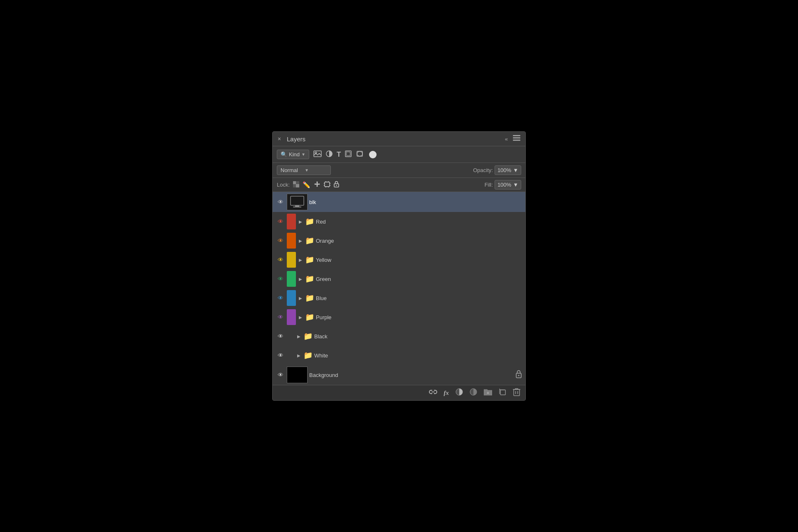 The height and width of the screenshot is (532, 798). What do you see at coordinates (508, 185) in the screenshot?
I see `fill-input: 100% ▼` at bounding box center [508, 185].